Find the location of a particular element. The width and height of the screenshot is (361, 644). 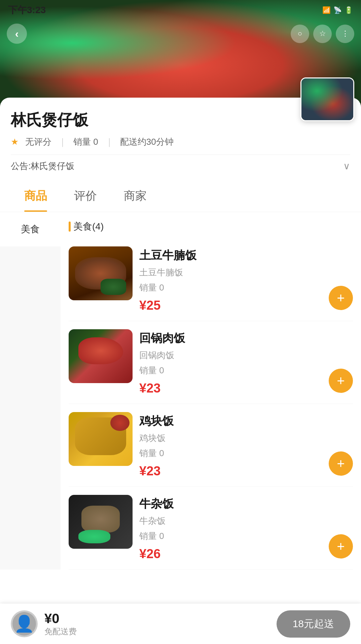

product-info-3: 鸡块饭 鸡块饭 销量 0 ¥23 is located at coordinates (231, 445).